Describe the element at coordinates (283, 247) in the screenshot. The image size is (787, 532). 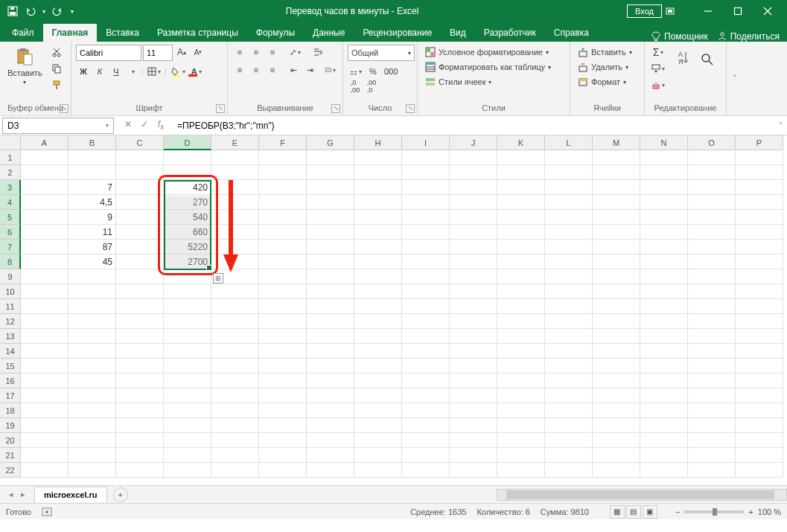
I see `cell-F7` at that location.